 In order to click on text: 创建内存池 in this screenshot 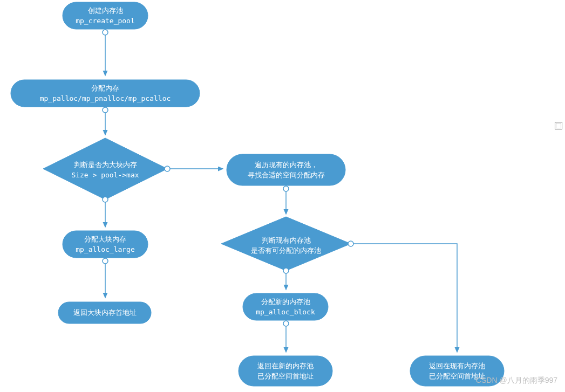, I will do `click(106, 11)`.